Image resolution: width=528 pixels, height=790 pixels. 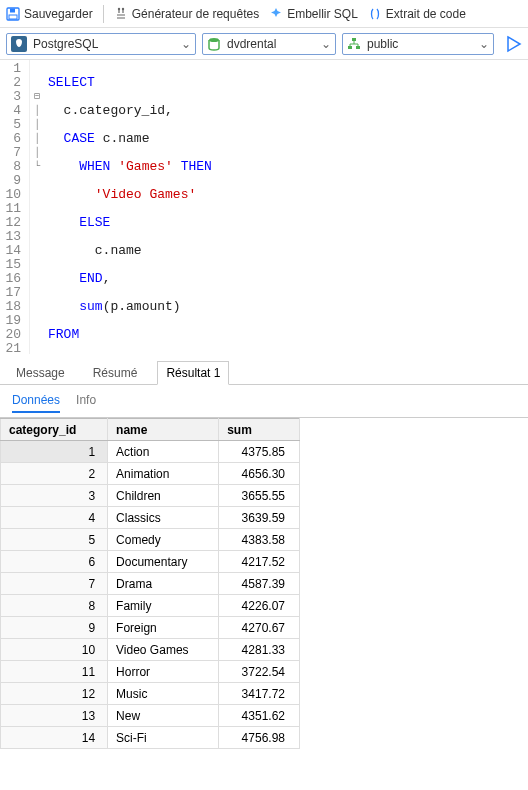 What do you see at coordinates (260, 650) in the screenshot?
I see `cell-sum: 4281.33` at bounding box center [260, 650].